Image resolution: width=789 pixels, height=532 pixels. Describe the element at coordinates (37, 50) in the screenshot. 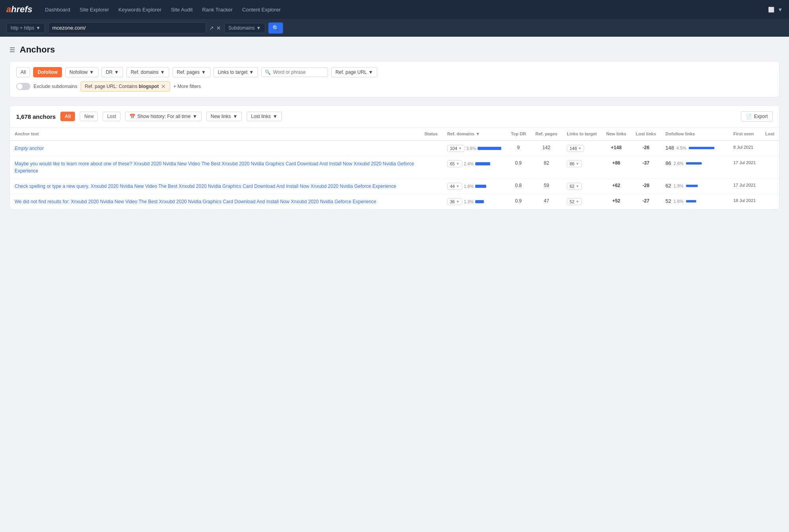

I see `page-title: Anchors` at that location.